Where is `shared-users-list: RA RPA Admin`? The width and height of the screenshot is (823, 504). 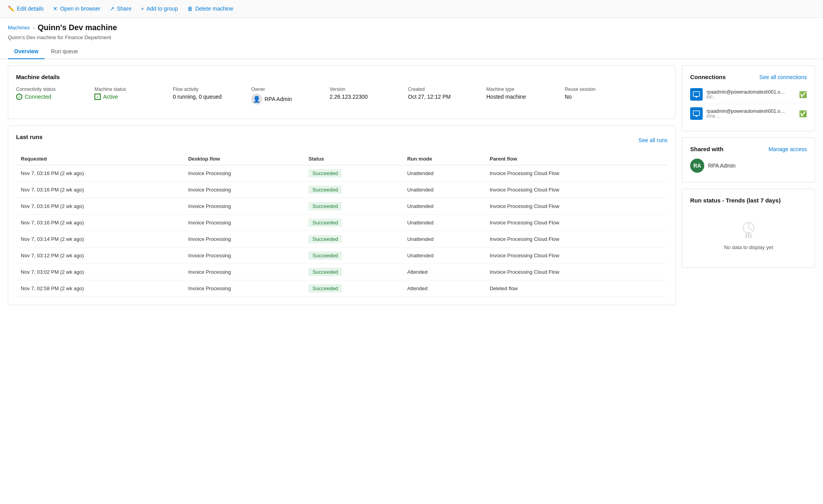
shared-users-list: RA RPA Admin is located at coordinates (749, 166).